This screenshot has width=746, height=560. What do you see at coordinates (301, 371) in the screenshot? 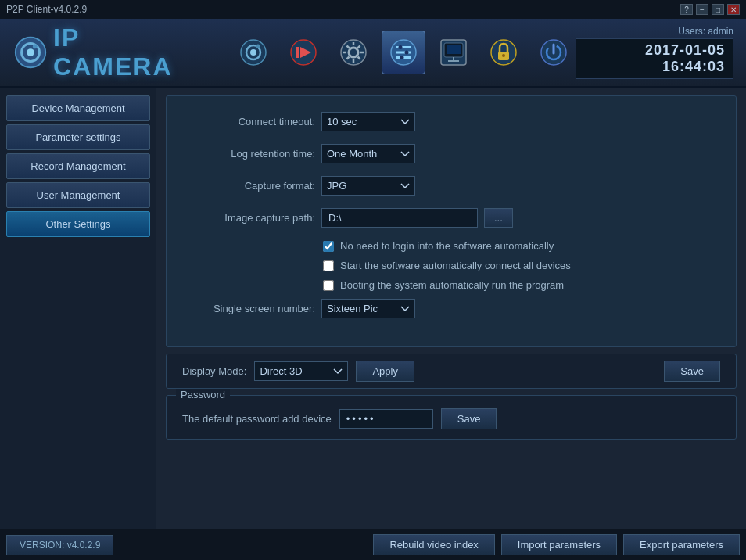
I see `display-mode-select: Direct 3D GDI DirectDraw` at bounding box center [301, 371].